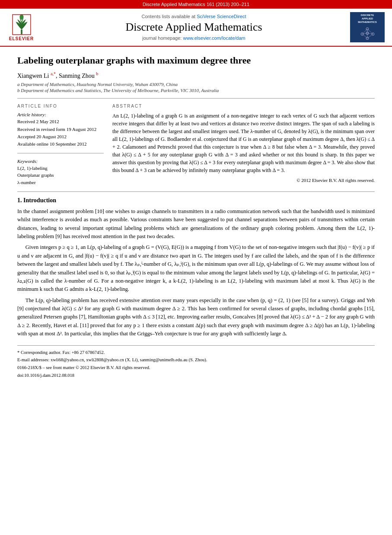 The height and width of the screenshot is (535, 392). What do you see at coordinates (196, 268) in the screenshot?
I see `intro-para-2: Given integers p ≥ q ≥ 1, an L(p, q)-lab…` at bounding box center [196, 268].